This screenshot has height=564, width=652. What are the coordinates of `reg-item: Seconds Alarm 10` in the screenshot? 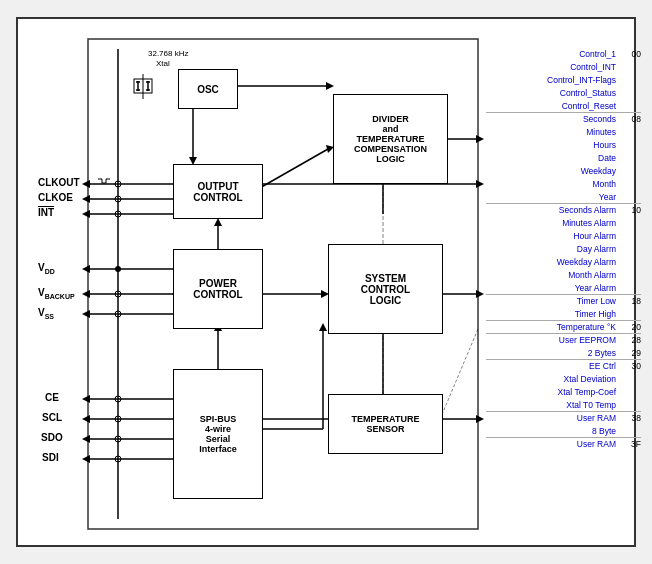 It's located at (564, 210).